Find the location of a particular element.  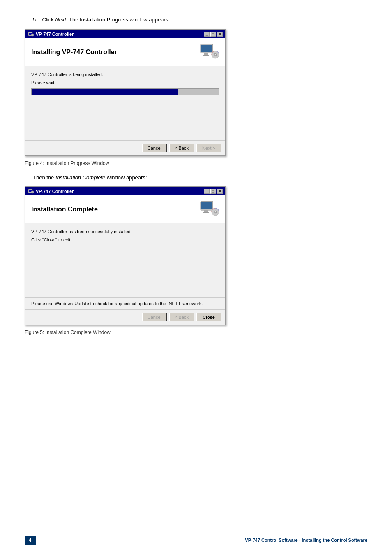

complete-dialog-header: Installation Complete is located at coordinates (125, 209).